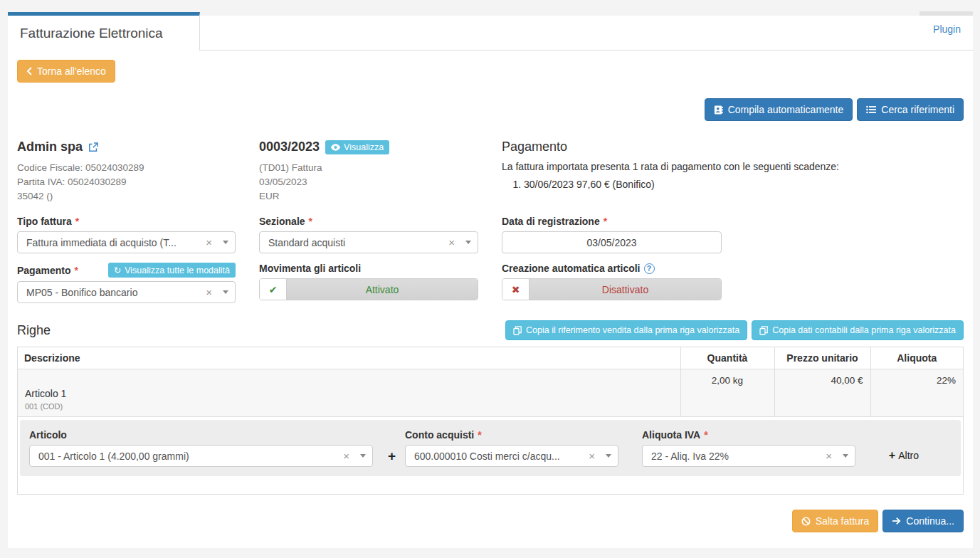 The height and width of the screenshot is (558, 980). What do you see at coordinates (349, 406) in the screenshot?
I see `row-code: 001 (COD)` at bounding box center [349, 406].